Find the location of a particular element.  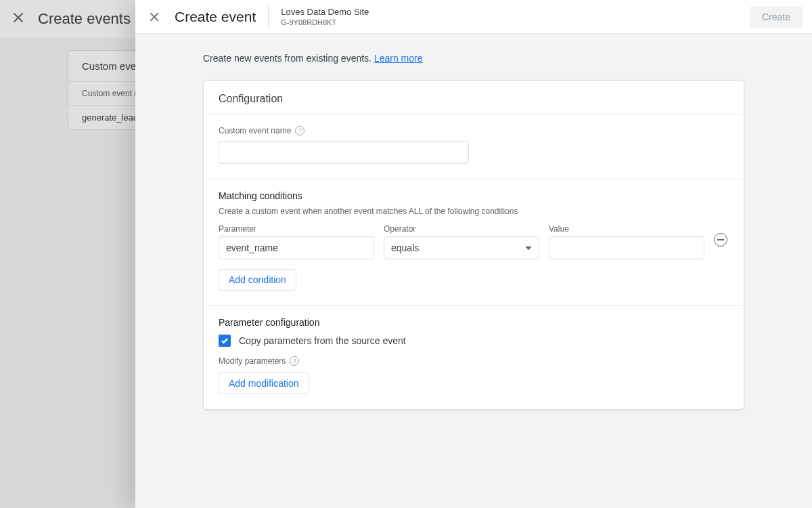

copy-params-checkbox is located at coordinates (225, 341).